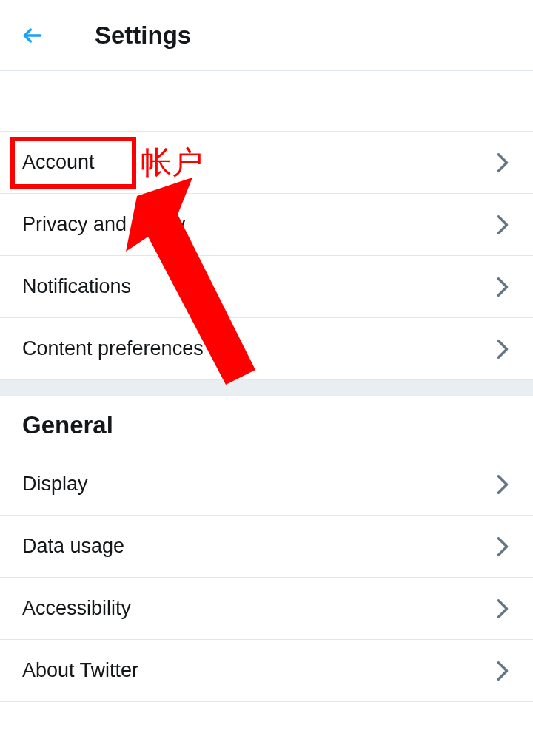 The height and width of the screenshot is (756, 533). What do you see at coordinates (73, 546) in the screenshot?
I see `settings-item-label: Data usage` at bounding box center [73, 546].